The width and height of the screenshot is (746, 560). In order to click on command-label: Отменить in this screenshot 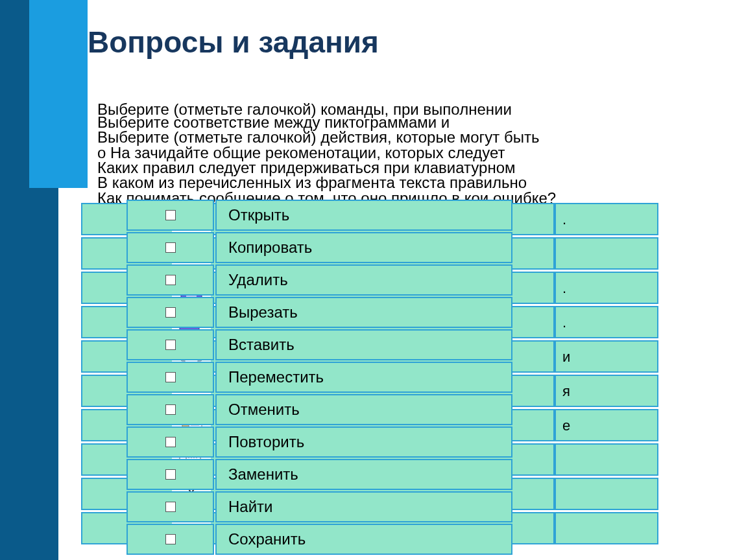, I will do `click(364, 410)`.